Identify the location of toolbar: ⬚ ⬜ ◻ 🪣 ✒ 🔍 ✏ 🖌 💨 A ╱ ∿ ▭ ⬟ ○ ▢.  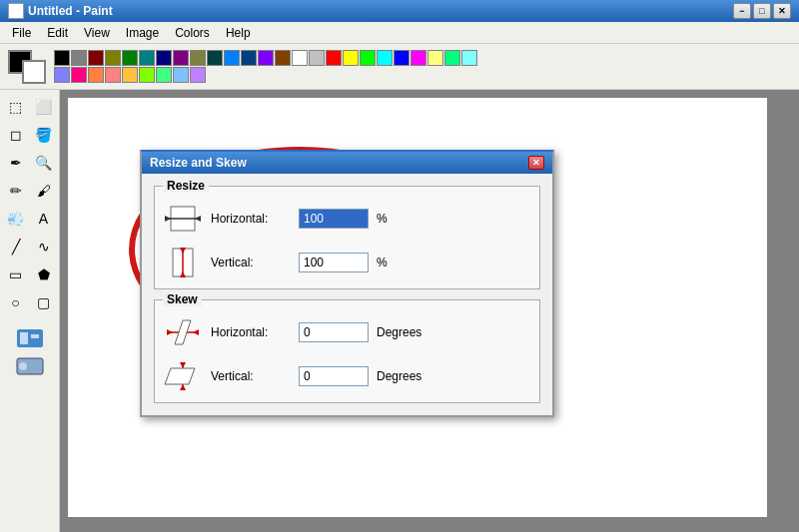
(30, 311).